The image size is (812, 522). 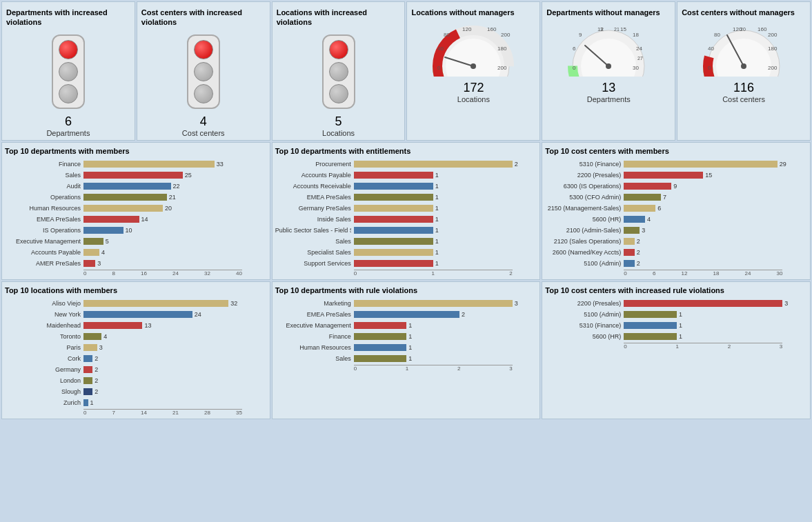 What do you see at coordinates (339, 71) in the screenshot?
I see `kpi-loc-violations: Locations with increased violations 5 Lo…` at bounding box center [339, 71].